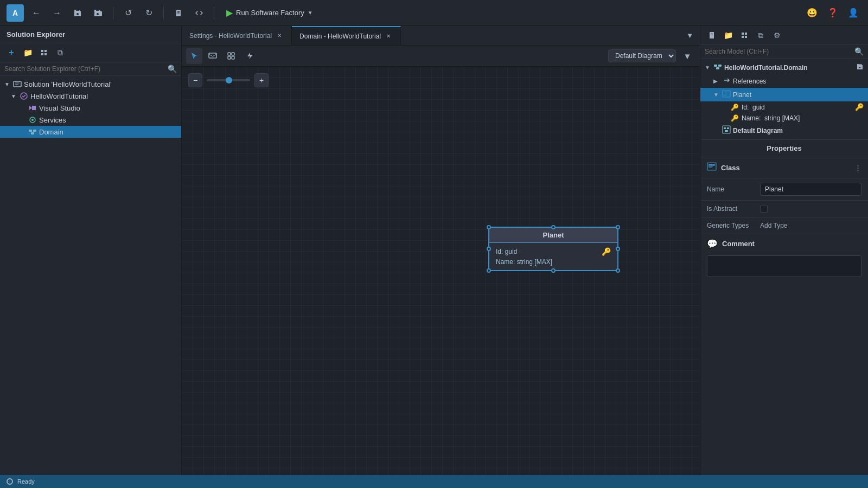 This screenshot has height=488, width=868. Describe the element at coordinates (60, 53) in the screenshot. I see `collapse-all-btn: ⧉` at that location.